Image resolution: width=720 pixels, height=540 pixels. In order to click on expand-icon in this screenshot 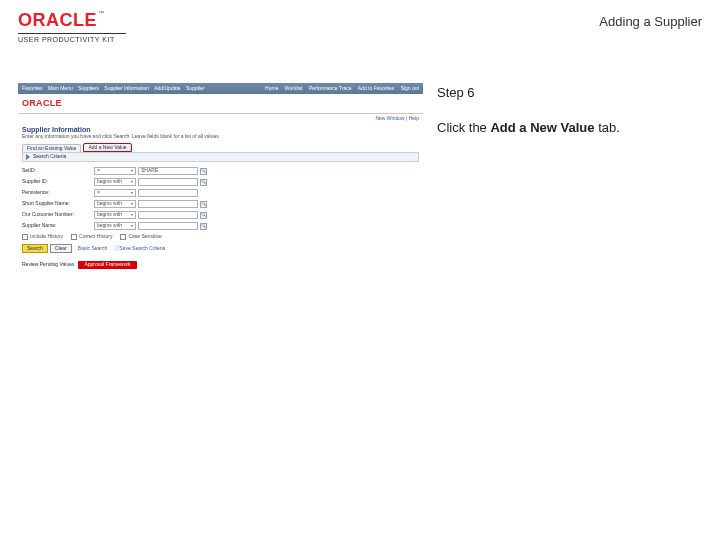, I will do `click(28, 157)`.